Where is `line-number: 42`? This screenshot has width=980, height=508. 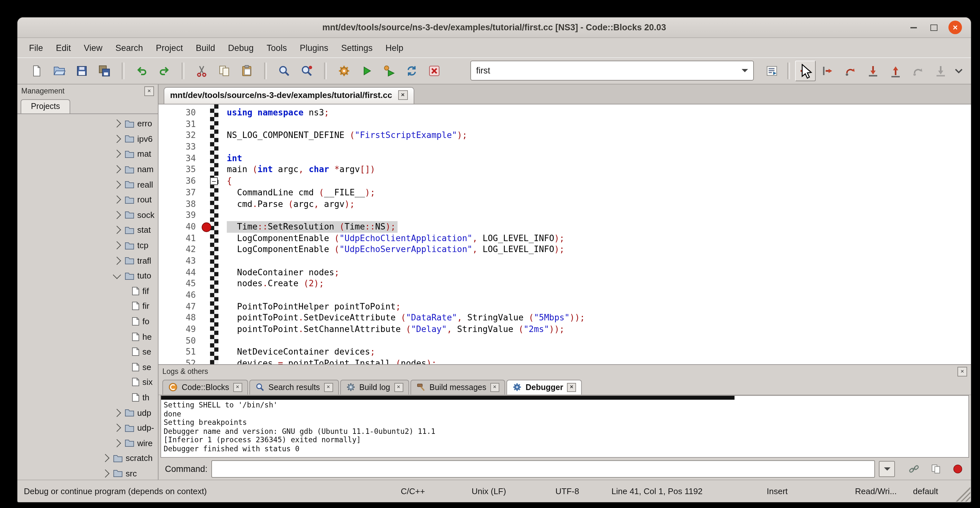 line-number: 42 is located at coordinates (179, 250).